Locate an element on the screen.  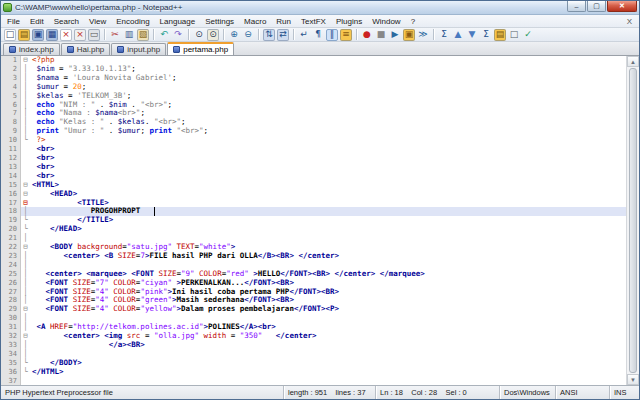
code-token: $kelas is located at coordinates (132, 122).